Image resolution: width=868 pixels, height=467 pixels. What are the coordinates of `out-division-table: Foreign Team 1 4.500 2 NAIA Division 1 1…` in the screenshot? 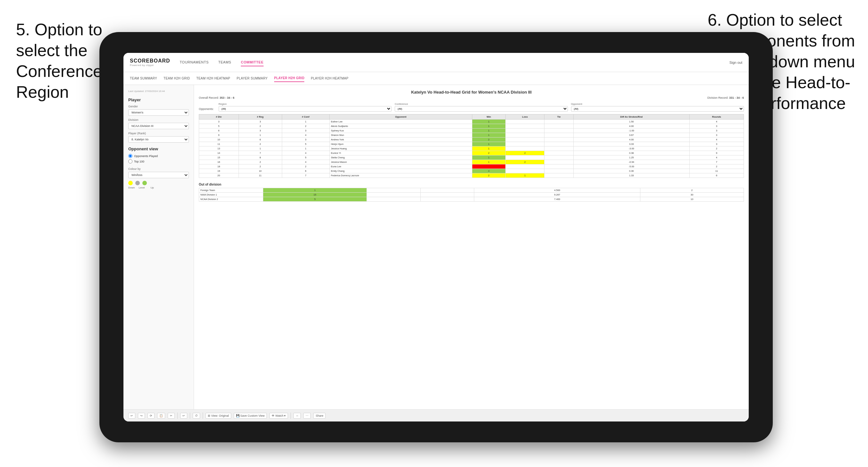 It's located at (471, 195).